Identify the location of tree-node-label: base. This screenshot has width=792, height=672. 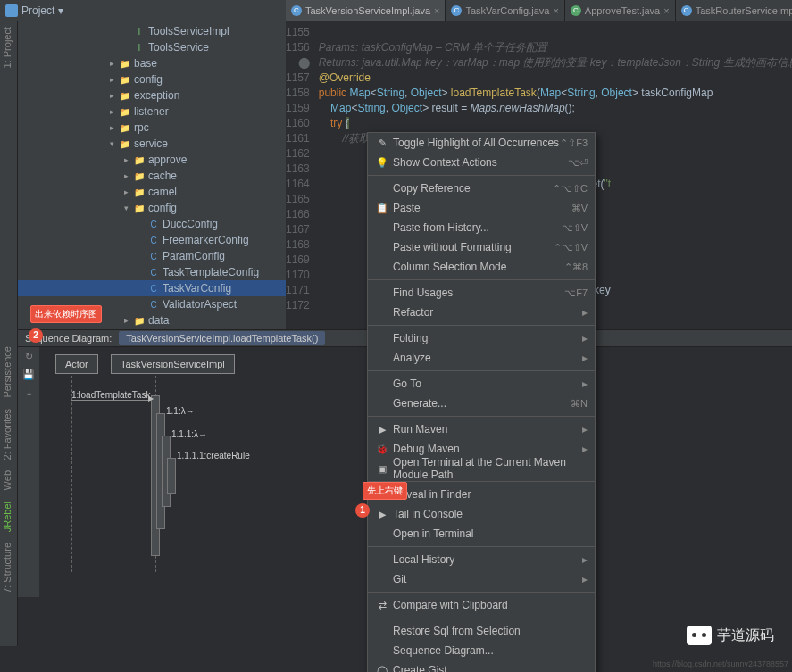
(146, 63).